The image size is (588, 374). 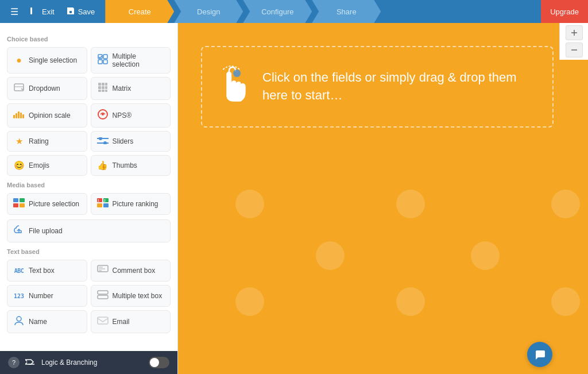 I want to click on svg-text: 1, so click(x=99, y=201).